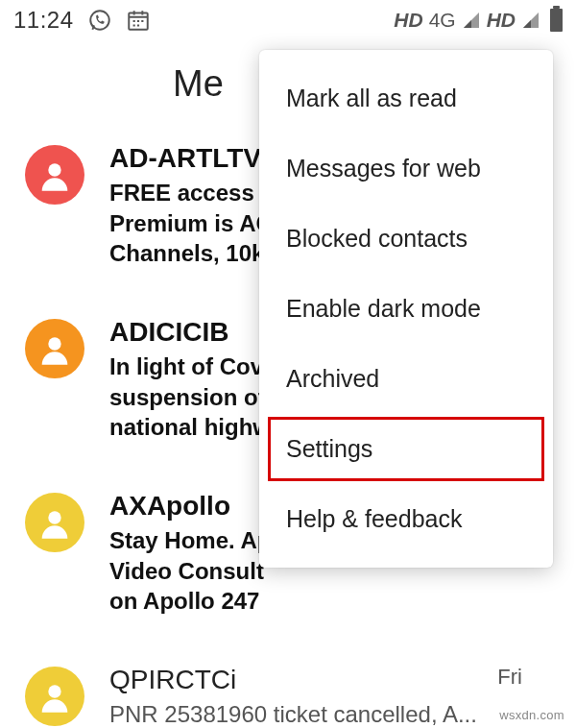 The image size is (576, 728). Describe the element at coordinates (501, 20) in the screenshot. I see `network-hd-2: HD` at that location.